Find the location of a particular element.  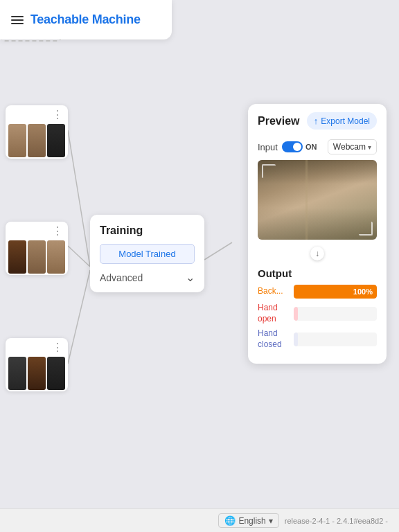

menu-icon is located at coordinates (17, 20).